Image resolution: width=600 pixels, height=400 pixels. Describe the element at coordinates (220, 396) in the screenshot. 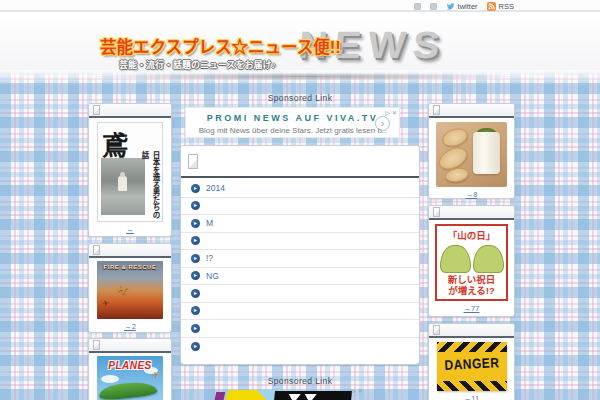

I see `ad-shape-purple` at that location.